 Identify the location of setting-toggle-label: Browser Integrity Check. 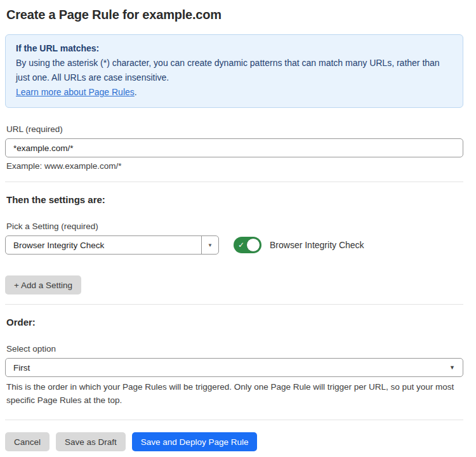
(317, 245).